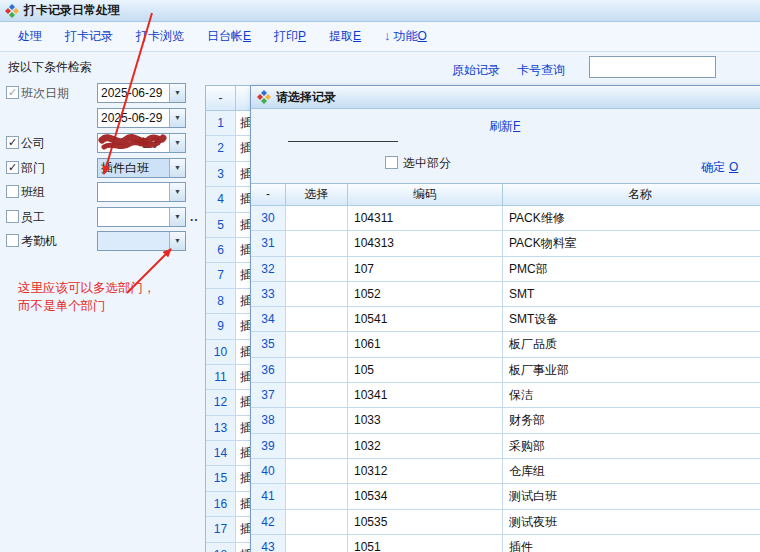 The height and width of the screenshot is (552, 760). Describe the element at coordinates (221, 530) in the screenshot. I see `record-row-number: 17` at that location.